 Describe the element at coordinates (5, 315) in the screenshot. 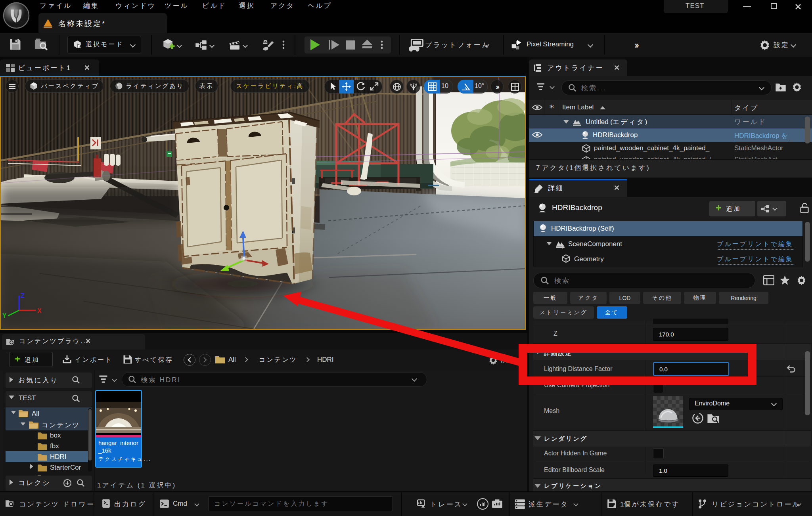

I see `svg-text: Y` at that location.